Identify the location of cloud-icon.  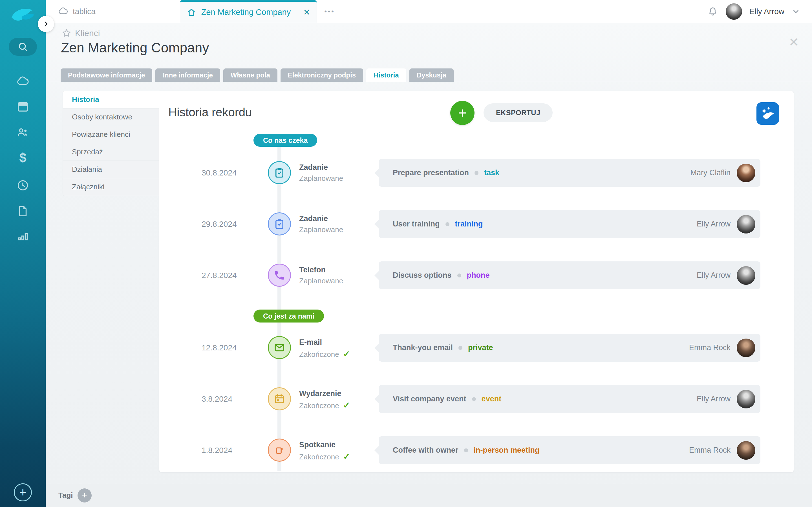
(23, 82).